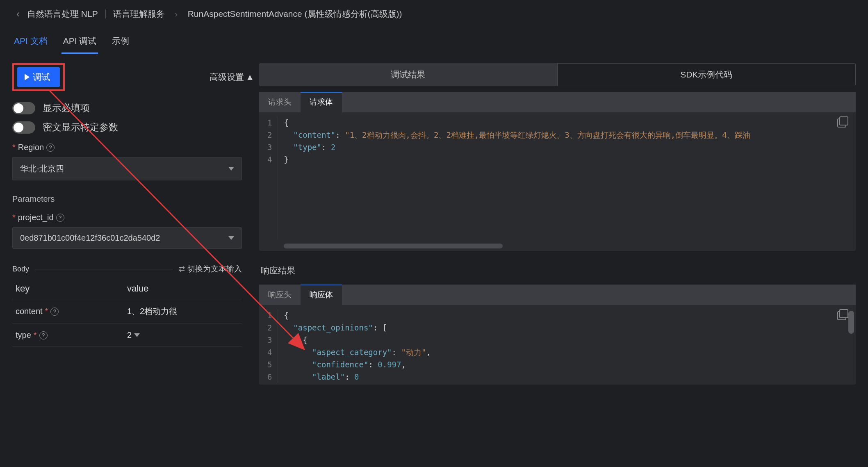 The height and width of the screenshot is (467, 868). What do you see at coordinates (250, 77) in the screenshot?
I see `chevron-up-icon: ▲` at bounding box center [250, 77].